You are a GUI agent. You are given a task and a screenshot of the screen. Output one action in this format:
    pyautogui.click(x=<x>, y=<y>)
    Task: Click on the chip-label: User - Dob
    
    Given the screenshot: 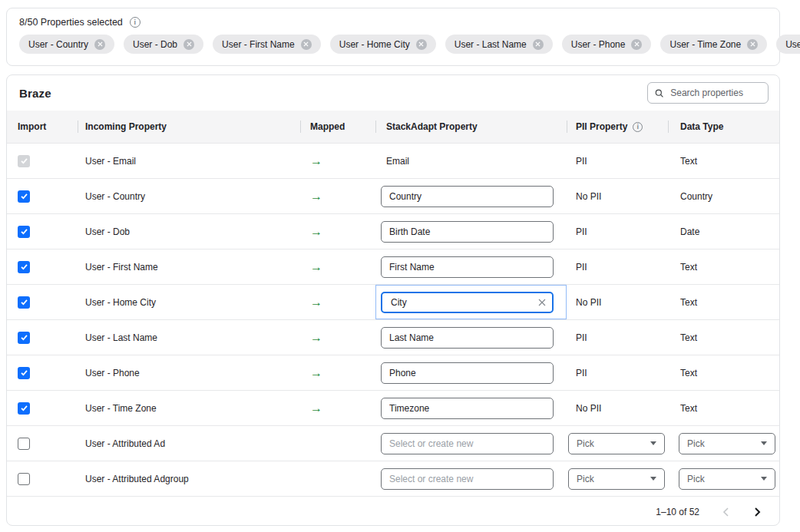 What is the action you would take?
    pyautogui.click(x=155, y=45)
    